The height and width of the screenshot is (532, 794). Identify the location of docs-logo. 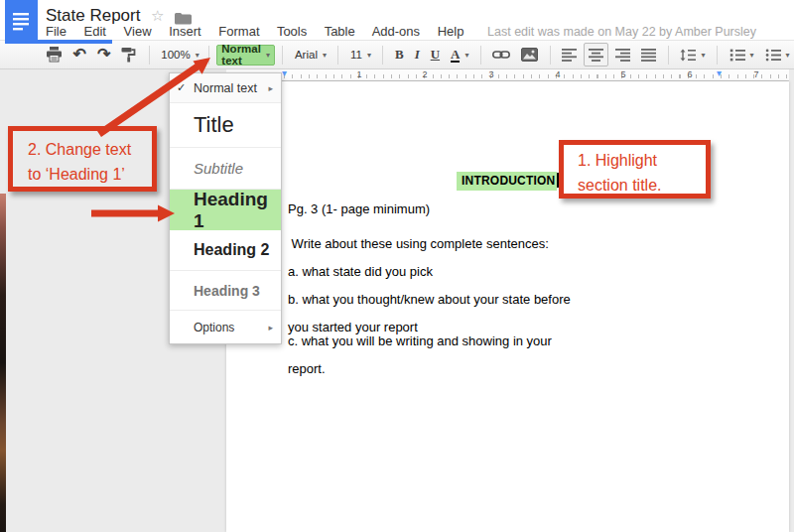
(22, 22).